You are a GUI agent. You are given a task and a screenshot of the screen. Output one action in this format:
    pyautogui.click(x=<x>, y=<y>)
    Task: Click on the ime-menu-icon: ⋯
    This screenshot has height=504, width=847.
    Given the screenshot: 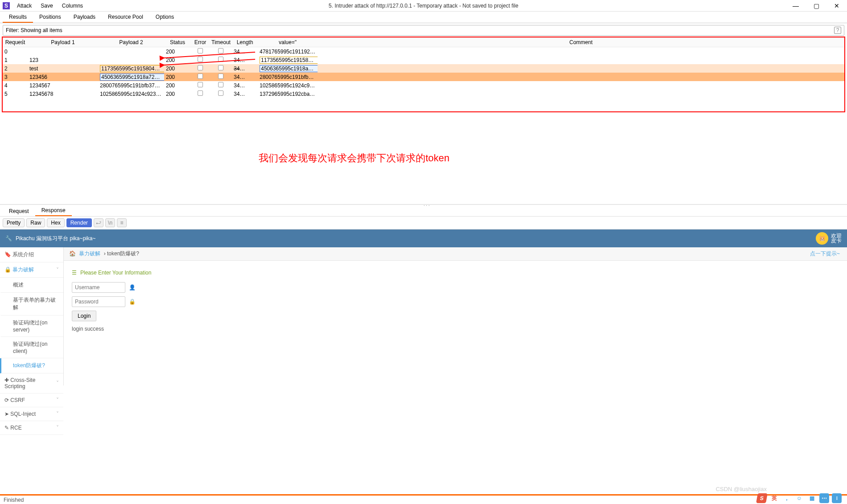 What is the action you would take?
    pyautogui.click(x=824, y=498)
    